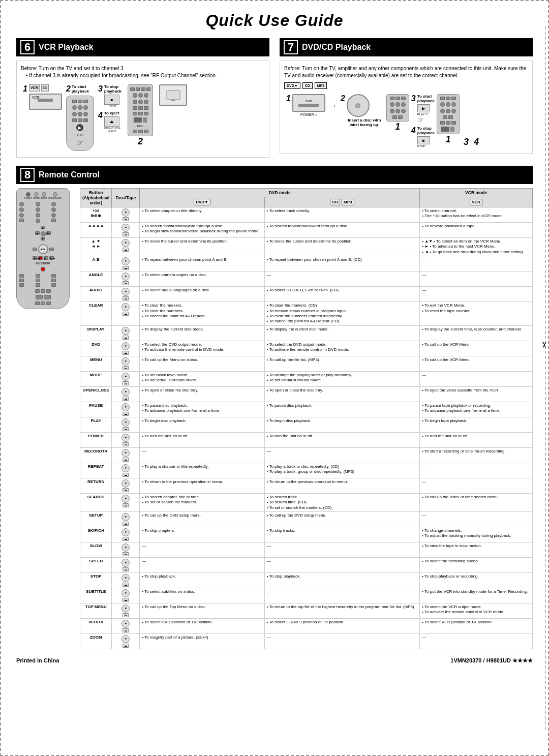  Describe the element at coordinates (43, 303) in the screenshot. I see `b7` at that location.